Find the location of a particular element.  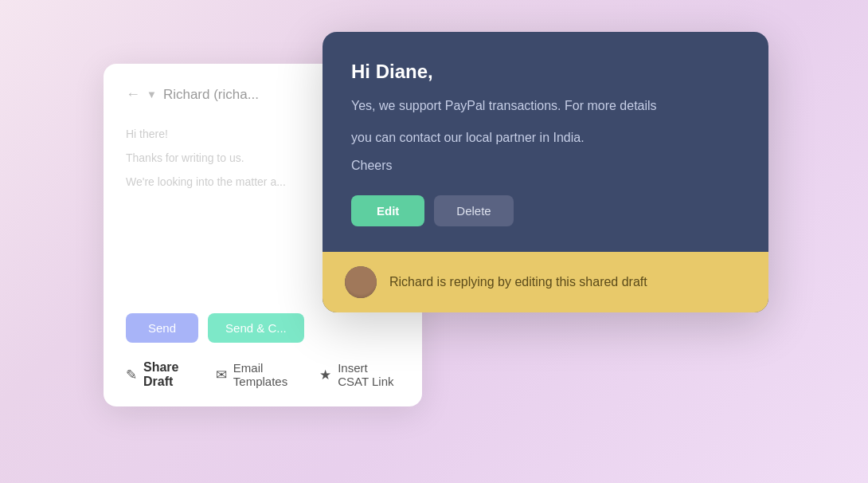

avatar-face is located at coordinates (361, 282).